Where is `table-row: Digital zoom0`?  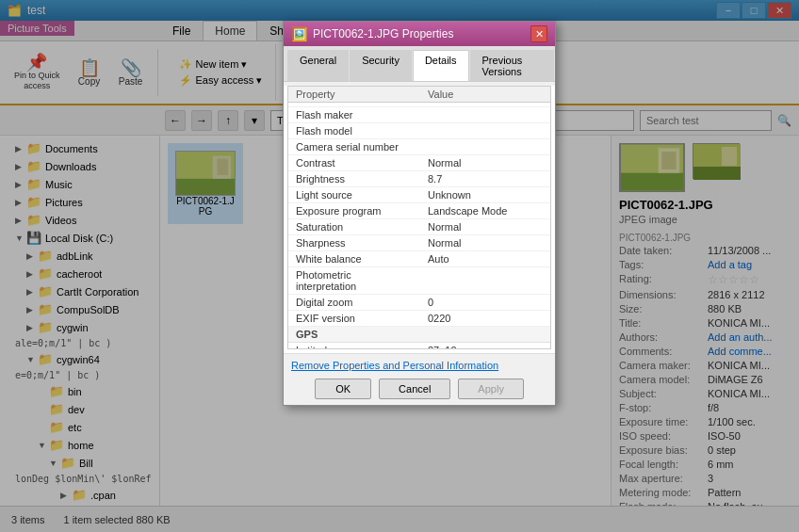 table-row: Digital zoom0 is located at coordinates (419, 303).